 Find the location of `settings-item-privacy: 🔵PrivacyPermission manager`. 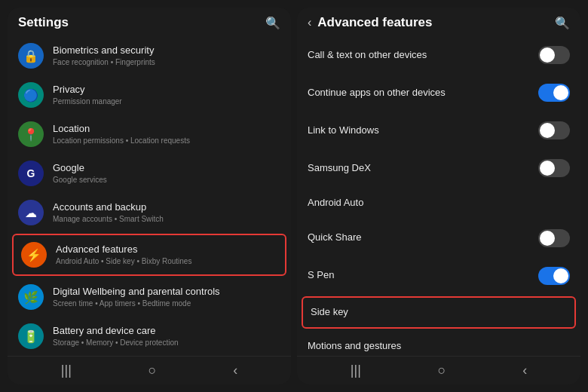

settings-item-privacy: 🔵PrivacyPermission manager is located at coordinates (149, 95).